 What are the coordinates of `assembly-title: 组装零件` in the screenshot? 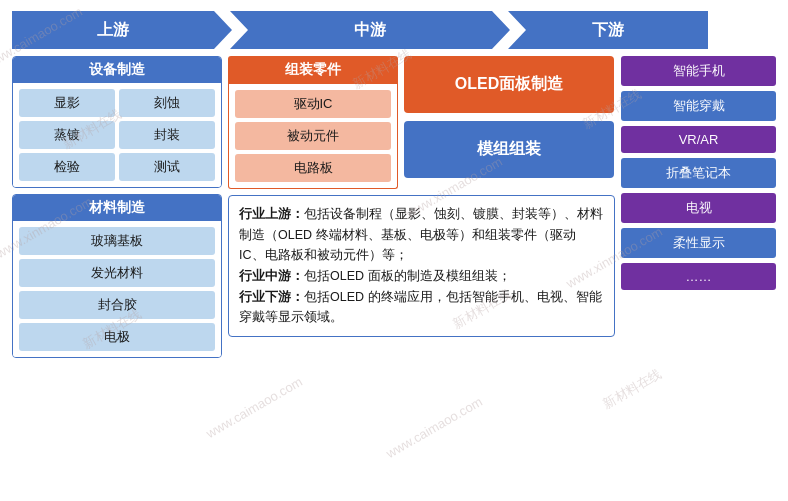 It's located at (313, 70).